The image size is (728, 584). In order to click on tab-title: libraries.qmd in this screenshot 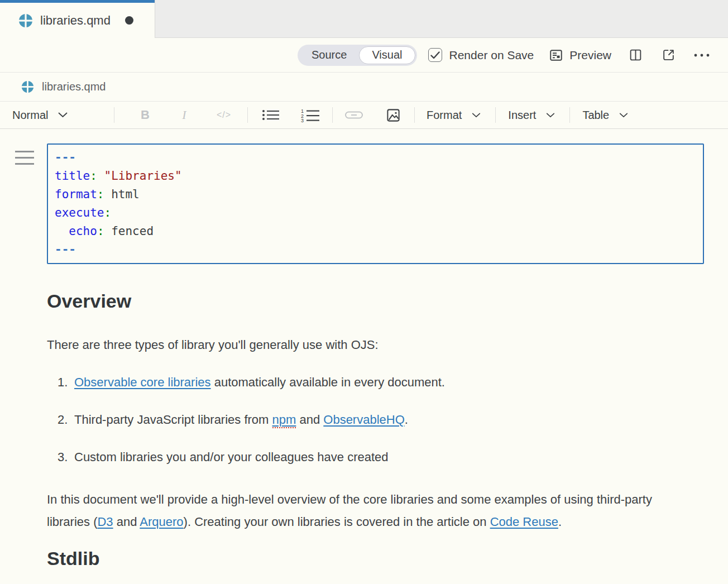, I will do `click(75, 21)`.